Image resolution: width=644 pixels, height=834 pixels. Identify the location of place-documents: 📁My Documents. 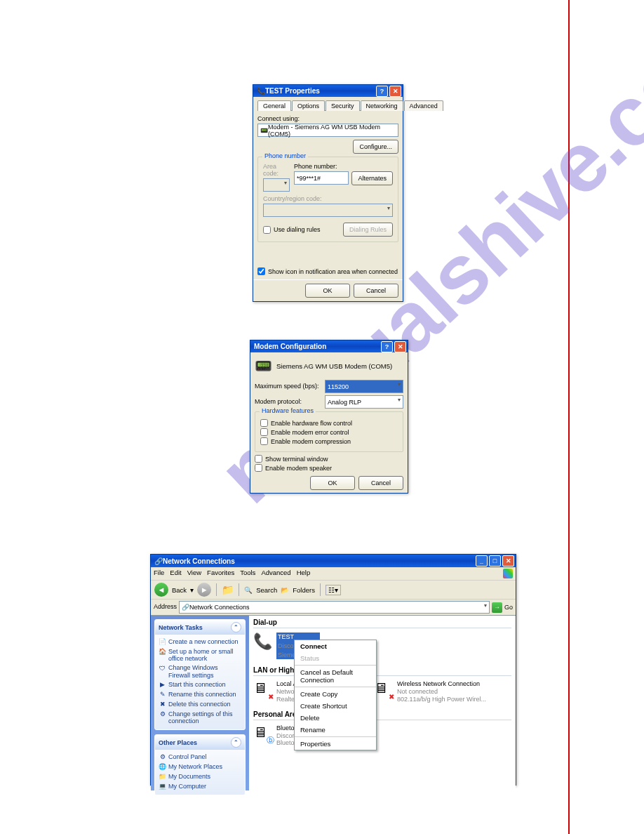
(200, 776).